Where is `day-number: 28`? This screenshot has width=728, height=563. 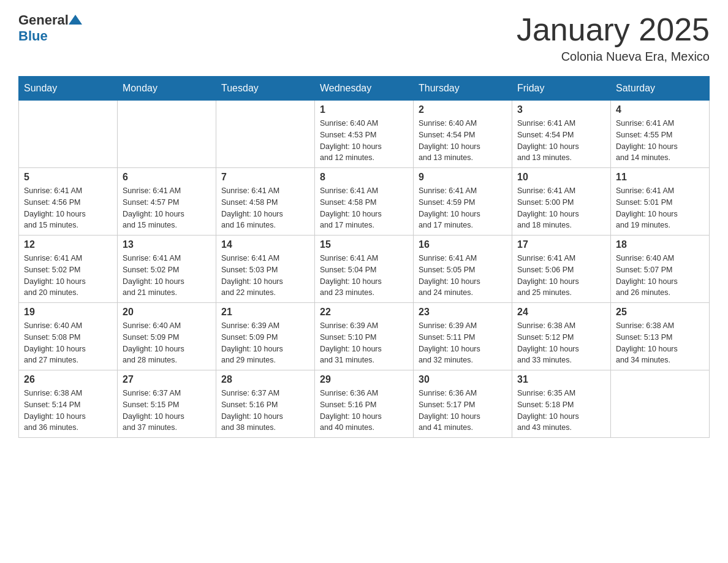
day-number: 28 is located at coordinates (265, 380).